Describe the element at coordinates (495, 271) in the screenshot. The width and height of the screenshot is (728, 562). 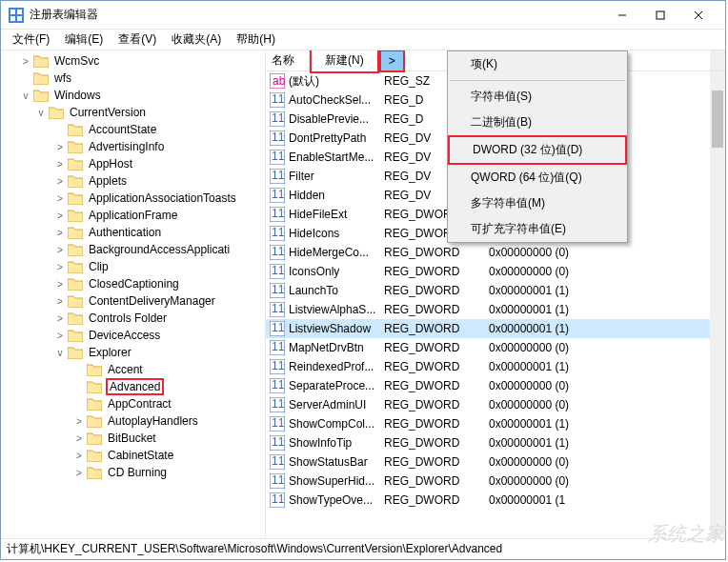
I see `list-row: 110IconsOnlyREG_DWORD0x00000000 (0)` at that location.